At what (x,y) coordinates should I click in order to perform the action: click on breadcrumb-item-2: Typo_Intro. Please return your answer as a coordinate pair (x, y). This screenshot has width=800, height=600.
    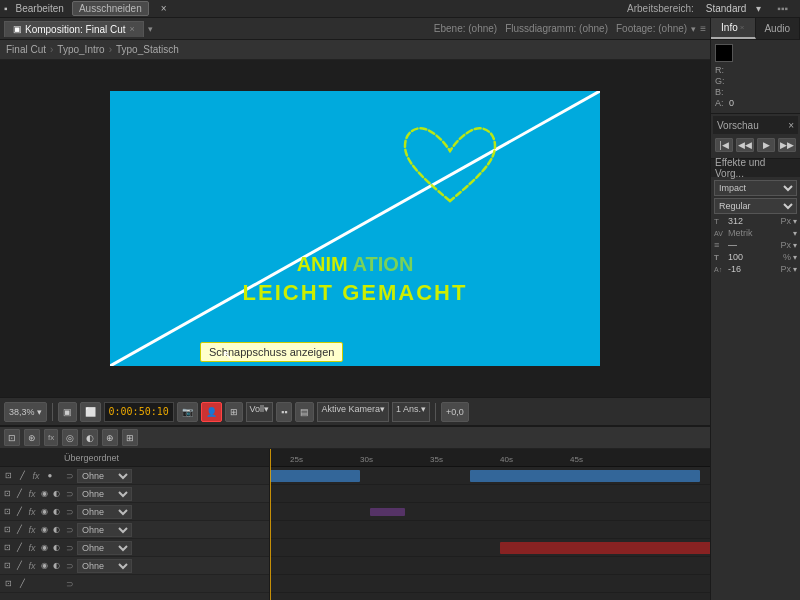
    Looking at the image, I should click on (80, 50).